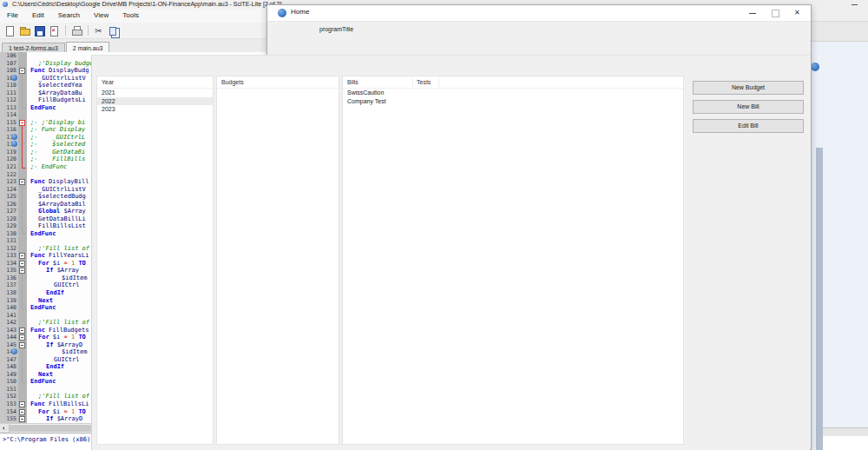 The image size is (868, 450). Describe the element at coordinates (10, 31) in the screenshot. I see `new-file-icon` at that location.